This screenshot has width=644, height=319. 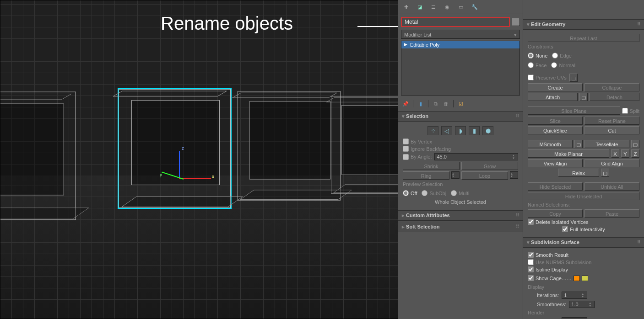 I want to click on cut-button: Cut, so click(x=612, y=130).